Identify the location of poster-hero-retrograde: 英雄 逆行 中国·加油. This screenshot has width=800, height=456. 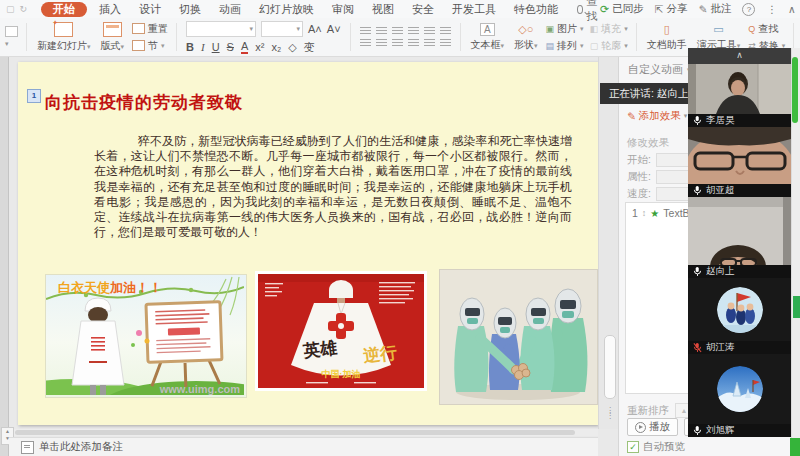
(341, 331).